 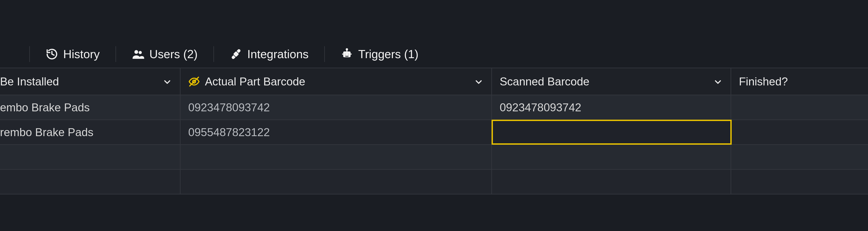 I want to click on tab-users: Users (2), so click(x=165, y=54).